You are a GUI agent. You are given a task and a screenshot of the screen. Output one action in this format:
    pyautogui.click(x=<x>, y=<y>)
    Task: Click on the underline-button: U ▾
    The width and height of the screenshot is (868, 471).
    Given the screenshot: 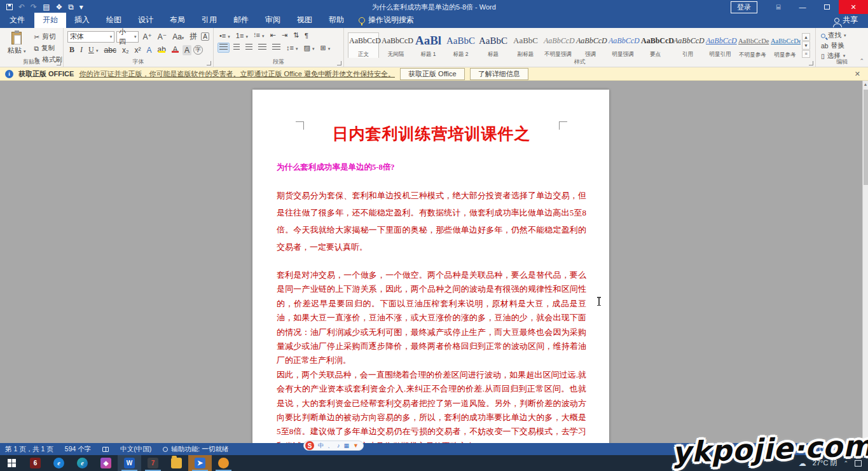 What is the action you would take?
    pyautogui.click(x=93, y=50)
    